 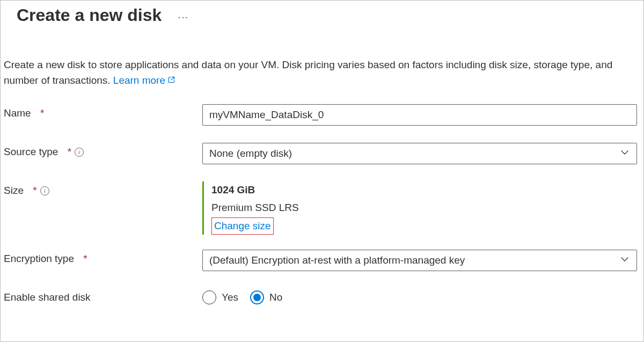 What do you see at coordinates (243, 226) in the screenshot?
I see `change-size-link: Change size` at bounding box center [243, 226].